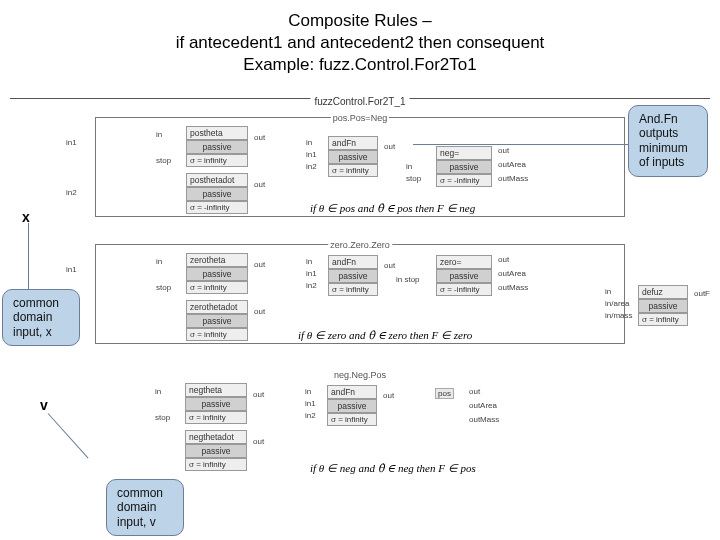 The height and width of the screenshot is (540, 720). Describe the element at coordinates (217, 274) in the screenshot. I see `node-zerotheta: zerotheta passive σ = infinity` at that location.